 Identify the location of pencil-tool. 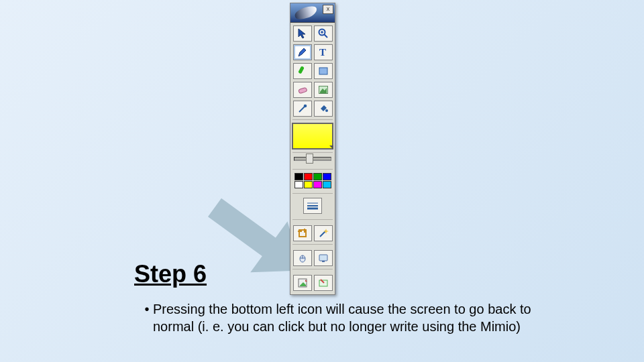
(303, 52).